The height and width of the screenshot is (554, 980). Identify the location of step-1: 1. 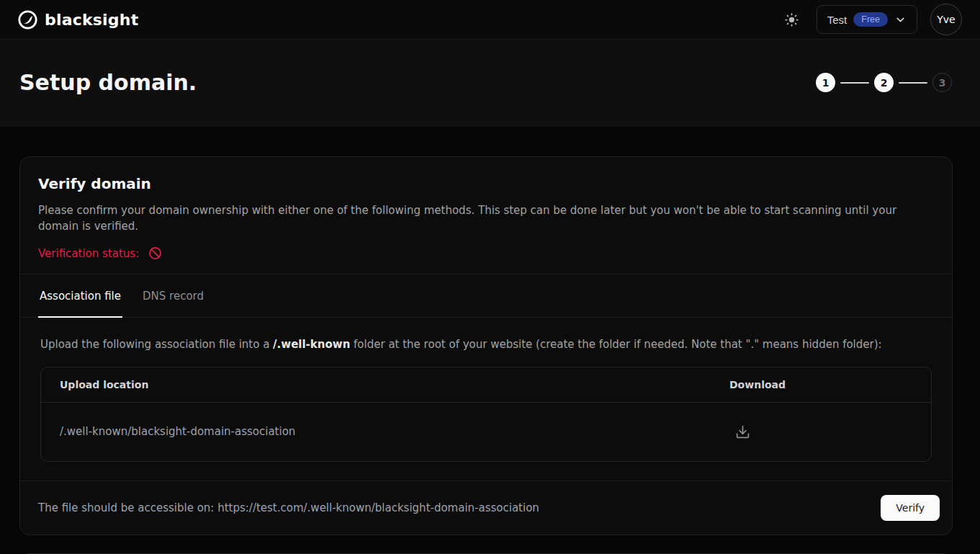
(825, 82).